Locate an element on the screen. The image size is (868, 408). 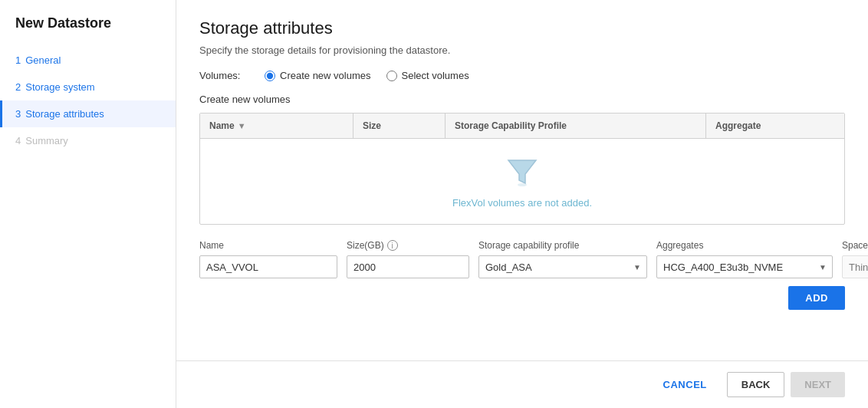
form-label-size-text: Size(GB) is located at coordinates (365, 245).